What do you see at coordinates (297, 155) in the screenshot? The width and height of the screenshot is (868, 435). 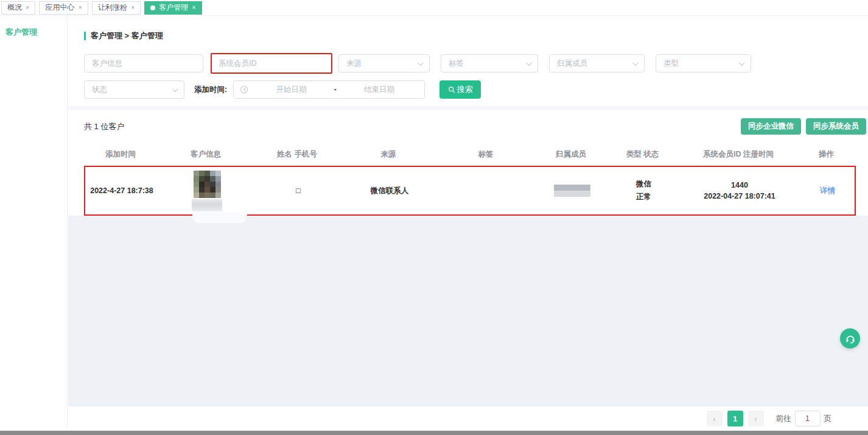 I see `column-header-name-phone: 姓名 手机号` at bounding box center [297, 155].